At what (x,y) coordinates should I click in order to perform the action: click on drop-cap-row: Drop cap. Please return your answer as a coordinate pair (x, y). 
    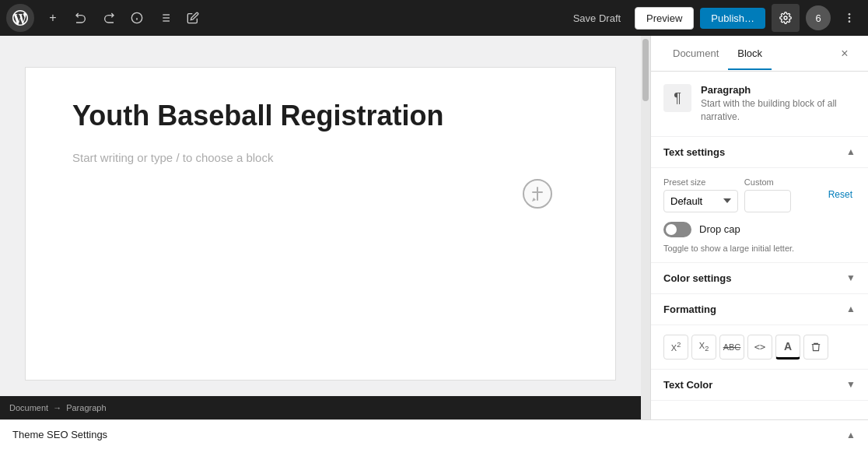
    Looking at the image, I should click on (759, 230).